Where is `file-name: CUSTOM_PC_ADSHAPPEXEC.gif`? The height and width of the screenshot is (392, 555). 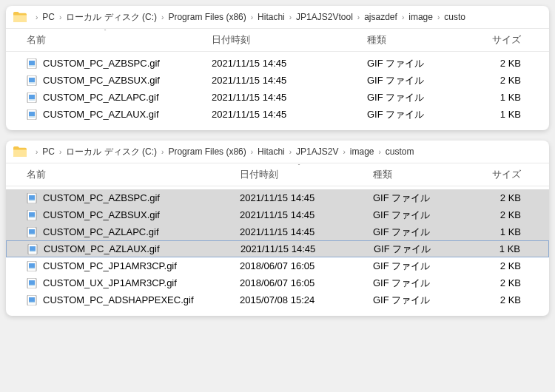
file-name: CUSTOM_PC_ADSHAPPEXEC.gif is located at coordinates (118, 300).